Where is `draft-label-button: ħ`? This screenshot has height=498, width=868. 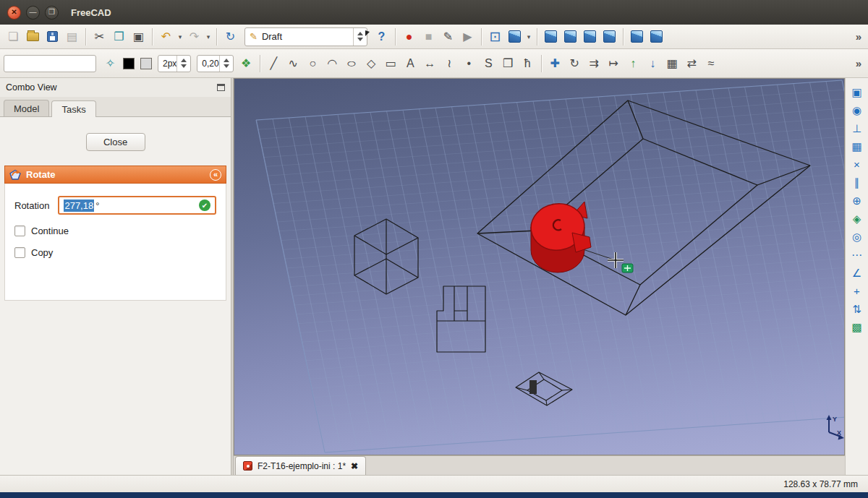 draft-label-button: ħ is located at coordinates (528, 64).